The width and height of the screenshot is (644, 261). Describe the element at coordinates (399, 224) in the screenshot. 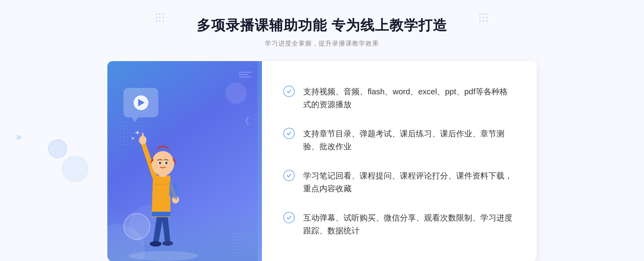

I see `feature-item-4: 互动弹幕、试听购买、微信分享、观看次数限制、学习进度跟踪、数据统计` at that location.